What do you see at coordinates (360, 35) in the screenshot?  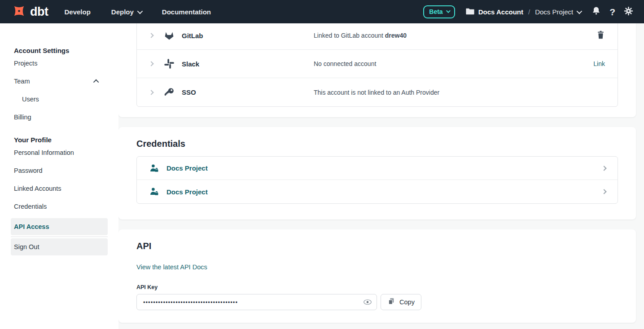 I see `linked-account-status: Linked to GitLab account drew40` at bounding box center [360, 35].